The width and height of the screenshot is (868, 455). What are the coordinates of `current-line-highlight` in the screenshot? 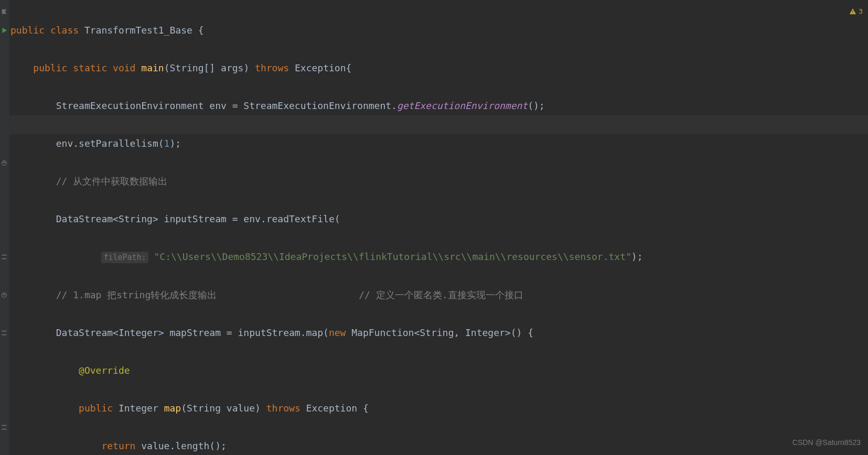 It's located at (438, 125).